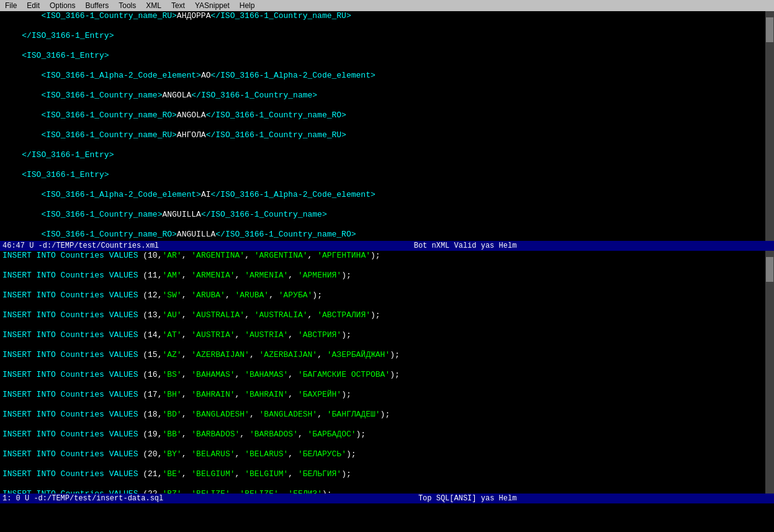  I want to click on xml-line: <ISO_3166-1_Country_name_RU>АНДОРРА</ISO…, so click(387, 16).